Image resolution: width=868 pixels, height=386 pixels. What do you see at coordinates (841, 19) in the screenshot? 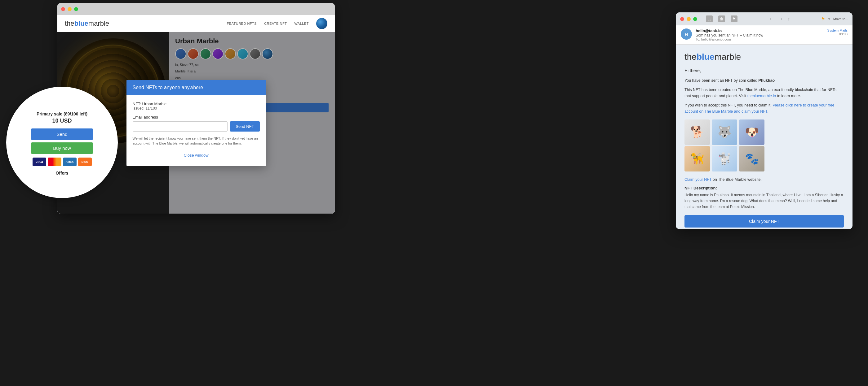
I see `move-to-label: Move to...` at bounding box center [841, 19].